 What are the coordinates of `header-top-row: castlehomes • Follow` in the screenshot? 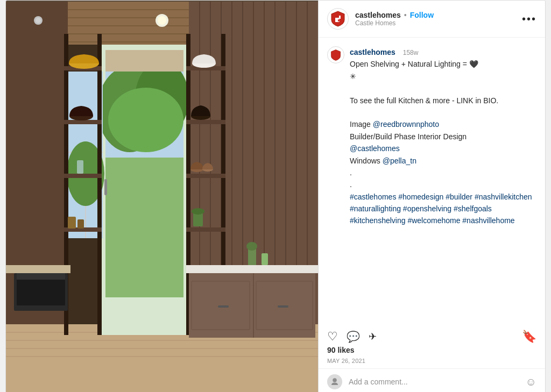 It's located at (436, 15).